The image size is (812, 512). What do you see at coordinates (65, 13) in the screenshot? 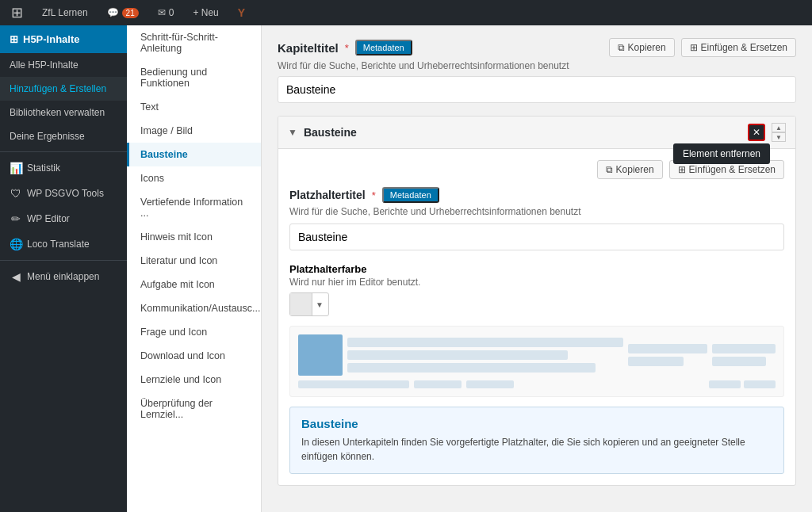
I see `site-name-label: ZfL Lernen` at bounding box center [65, 13].